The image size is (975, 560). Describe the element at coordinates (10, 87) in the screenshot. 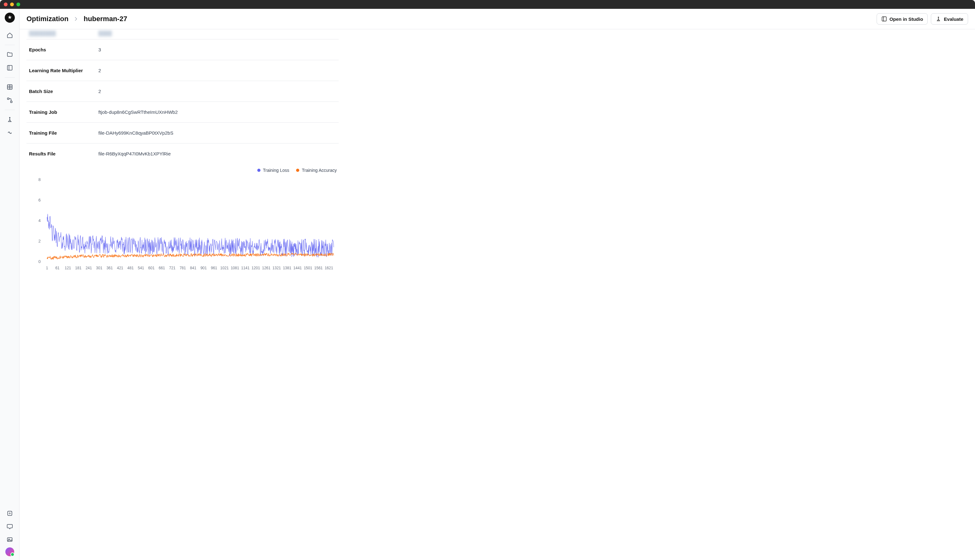

I see `sidebar-item-table` at that location.